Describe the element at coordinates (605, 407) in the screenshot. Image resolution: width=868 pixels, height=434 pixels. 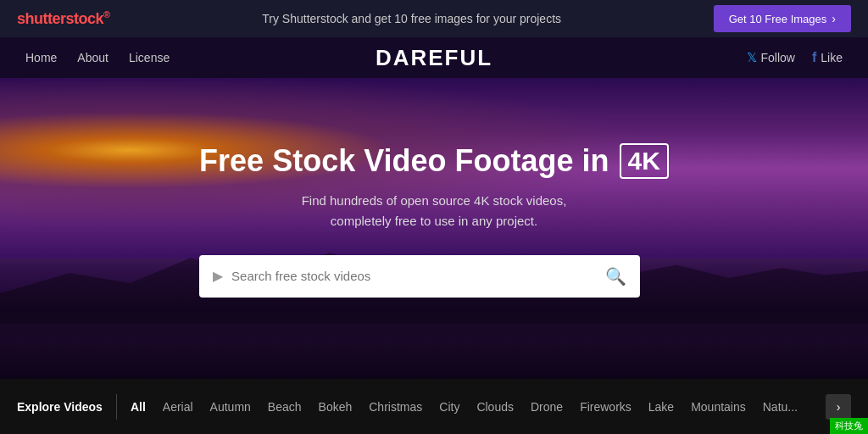
I see `category-fireworks: Fireworks` at that location.